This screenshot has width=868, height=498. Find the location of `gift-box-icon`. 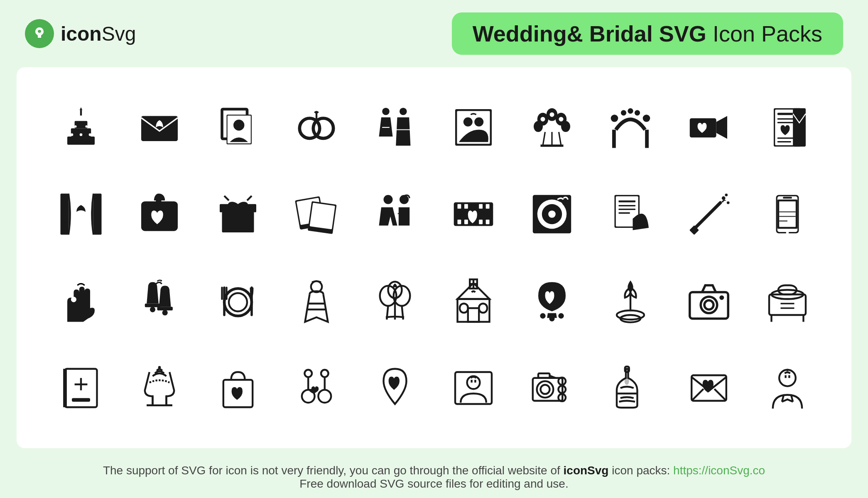

gift-box-icon is located at coordinates (238, 214).